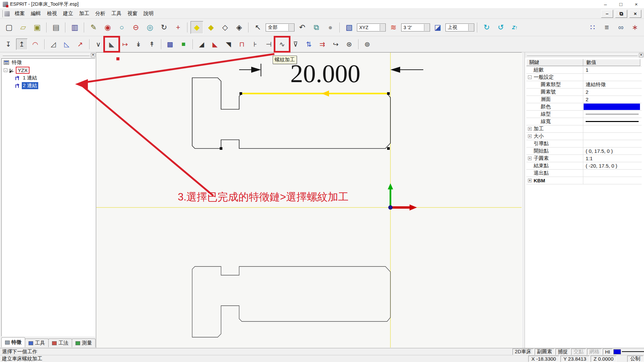 This screenshot has height=362, width=644. What do you see at coordinates (269, 44) in the screenshot?
I see `bore-cycle-button: ⊣` at bounding box center [269, 44].